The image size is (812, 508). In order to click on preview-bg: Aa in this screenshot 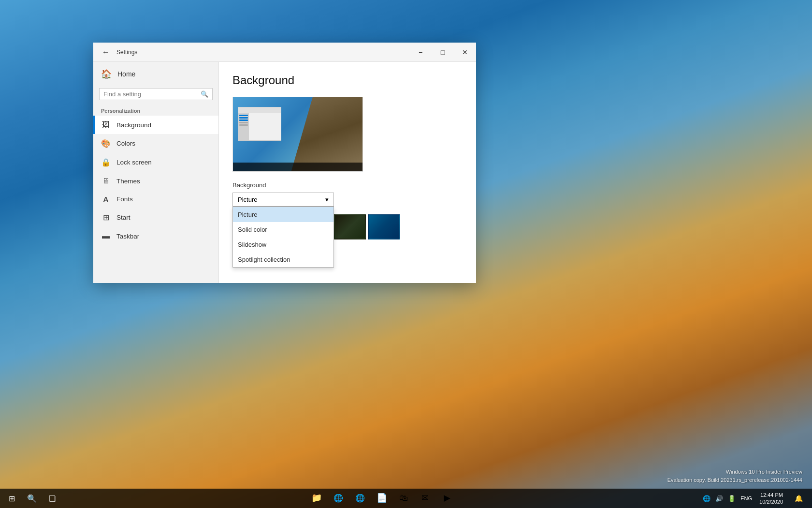, I will do `click(298, 134)`.